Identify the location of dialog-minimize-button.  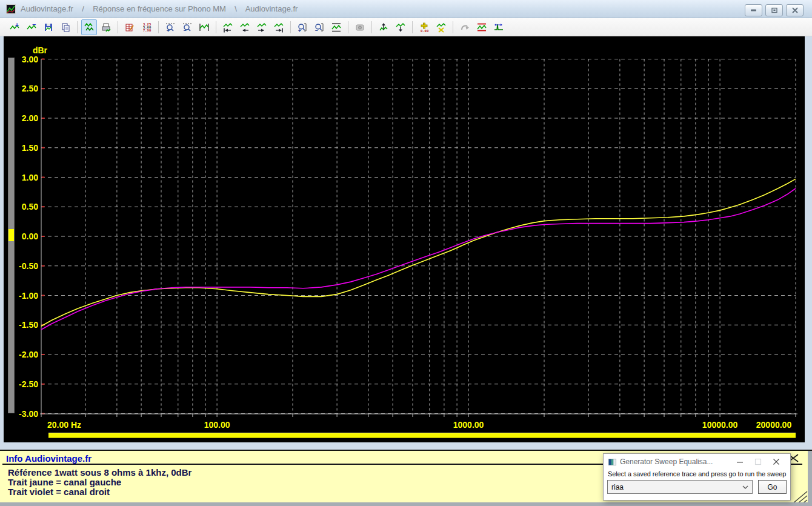
(740, 462).